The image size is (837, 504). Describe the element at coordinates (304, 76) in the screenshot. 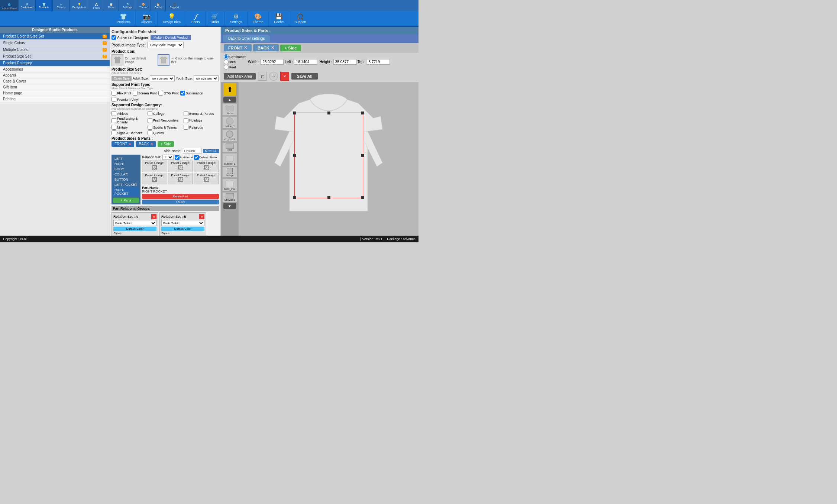

I see `save-all-button: Save All` at that location.